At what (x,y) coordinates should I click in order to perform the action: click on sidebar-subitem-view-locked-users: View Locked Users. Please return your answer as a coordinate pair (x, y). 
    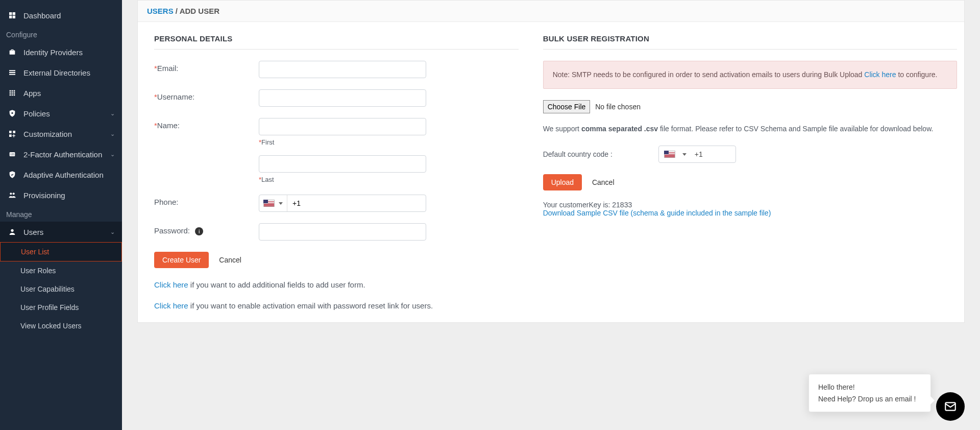
    Looking at the image, I should click on (61, 326).